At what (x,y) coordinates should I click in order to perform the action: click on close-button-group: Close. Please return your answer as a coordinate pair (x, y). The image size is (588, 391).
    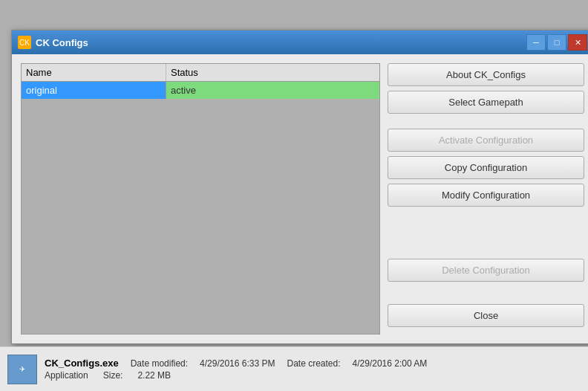
    Looking at the image, I should click on (486, 315).